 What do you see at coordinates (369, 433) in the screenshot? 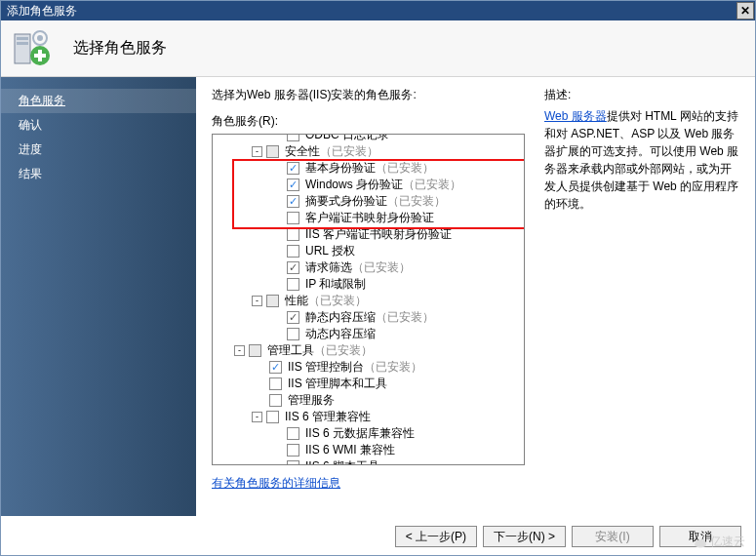
I see `tree-row: IIS 6 元数据库兼容性` at bounding box center [369, 433].